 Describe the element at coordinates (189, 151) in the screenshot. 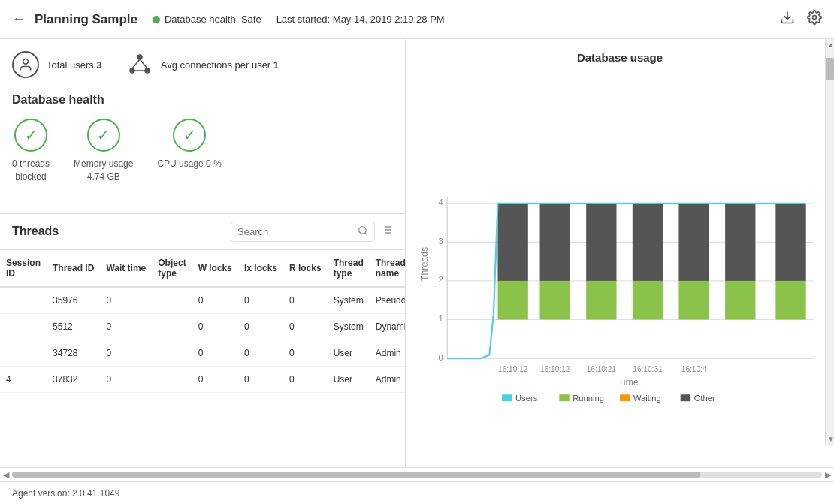

I see `health-item-cpu: ✓ CPU usage 0 %` at that location.